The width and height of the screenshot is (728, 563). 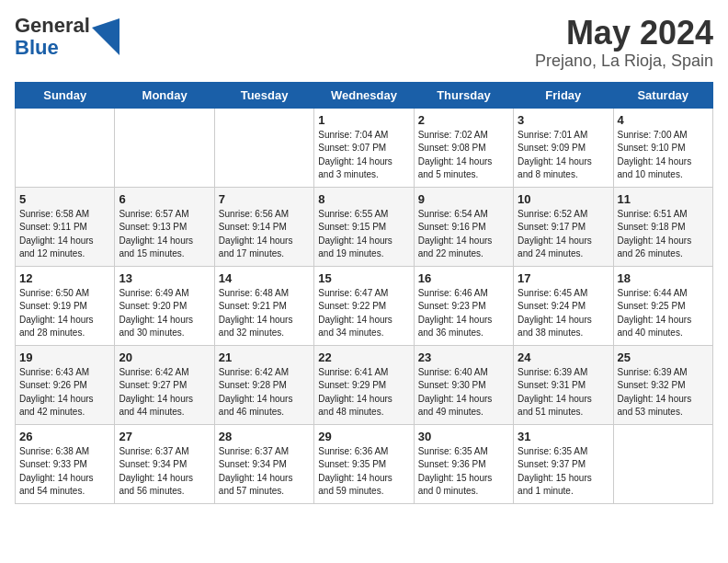 What do you see at coordinates (663, 147) in the screenshot?
I see `calendar-cell: 4Sunrise: 7:00 AMSunset: 9:10 PMDaylight…` at bounding box center [663, 147].